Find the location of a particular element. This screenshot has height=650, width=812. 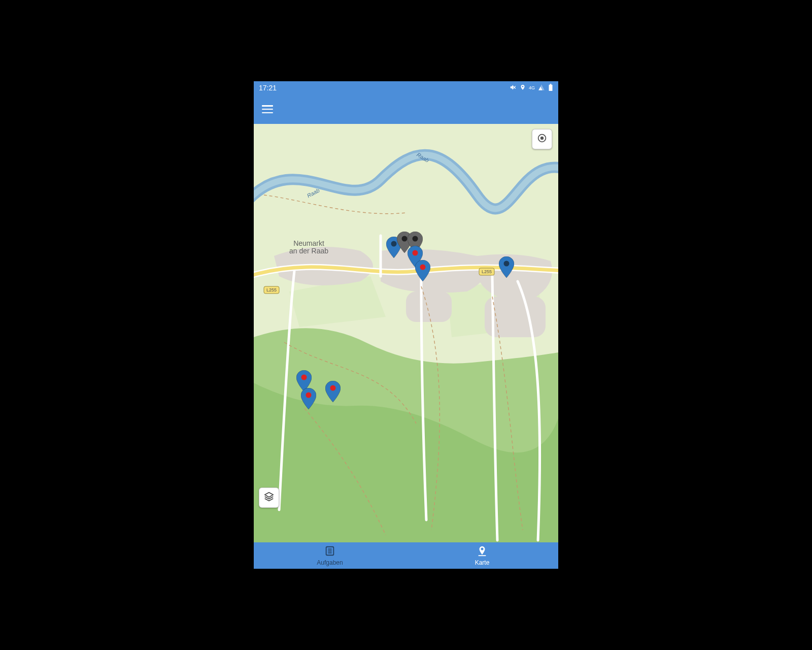

nav-label: Aufgaben is located at coordinates (330, 563).